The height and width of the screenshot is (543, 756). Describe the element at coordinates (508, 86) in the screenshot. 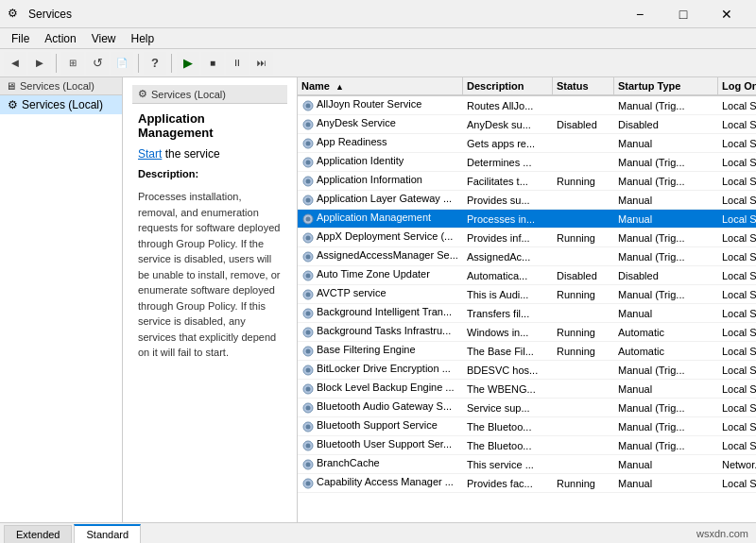

I see `col-header-description: Description` at that location.